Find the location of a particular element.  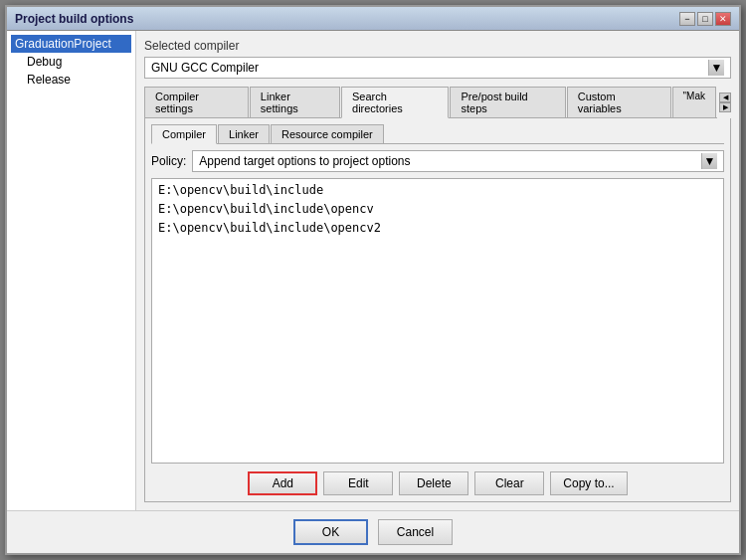

dir-entry-1: E:\opencv\build\include\opencv is located at coordinates (438, 209).